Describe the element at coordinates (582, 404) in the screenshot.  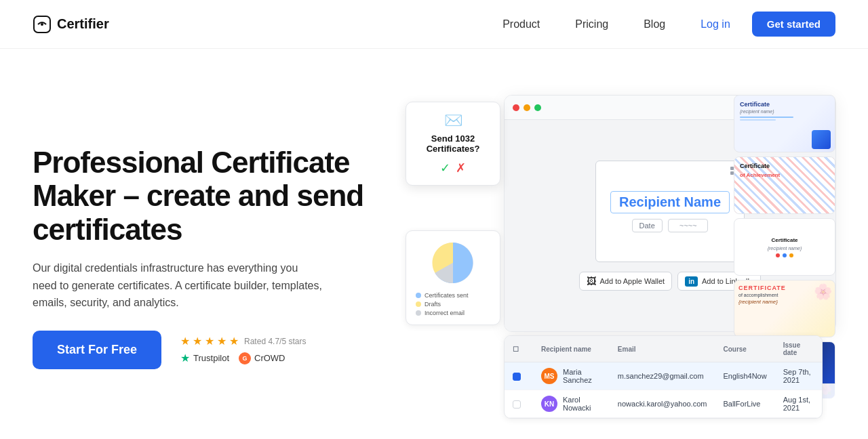
I see `recipient-name: Karol Nowacki` at that location.